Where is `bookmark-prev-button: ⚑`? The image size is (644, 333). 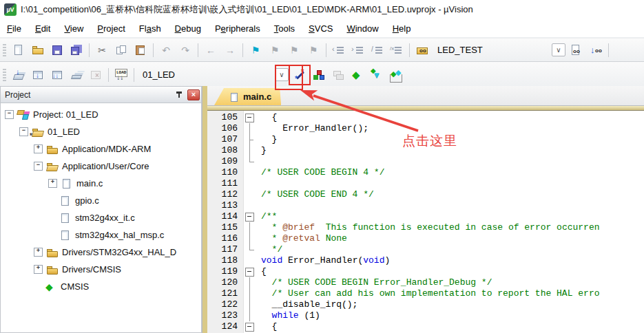
bookmark-prev-button: ⚑ is located at coordinates (275, 50).